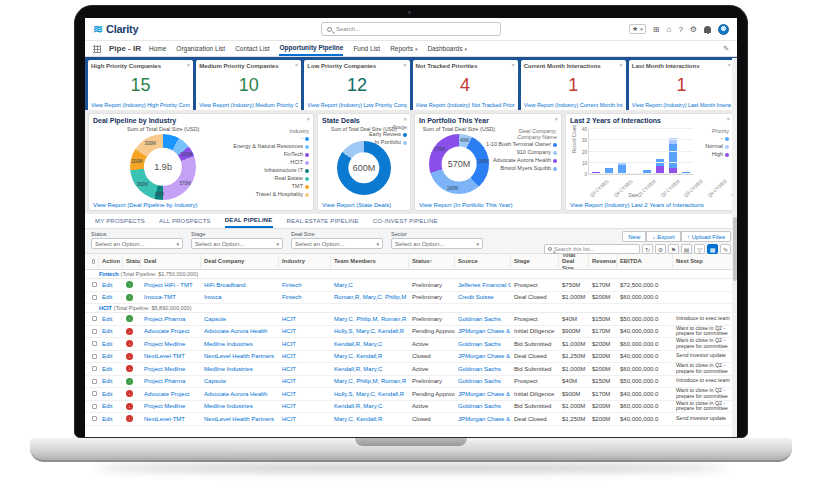  What do you see at coordinates (240, 297) in the screenshot?
I see `deal-company-link: Invoca` at bounding box center [240, 297].